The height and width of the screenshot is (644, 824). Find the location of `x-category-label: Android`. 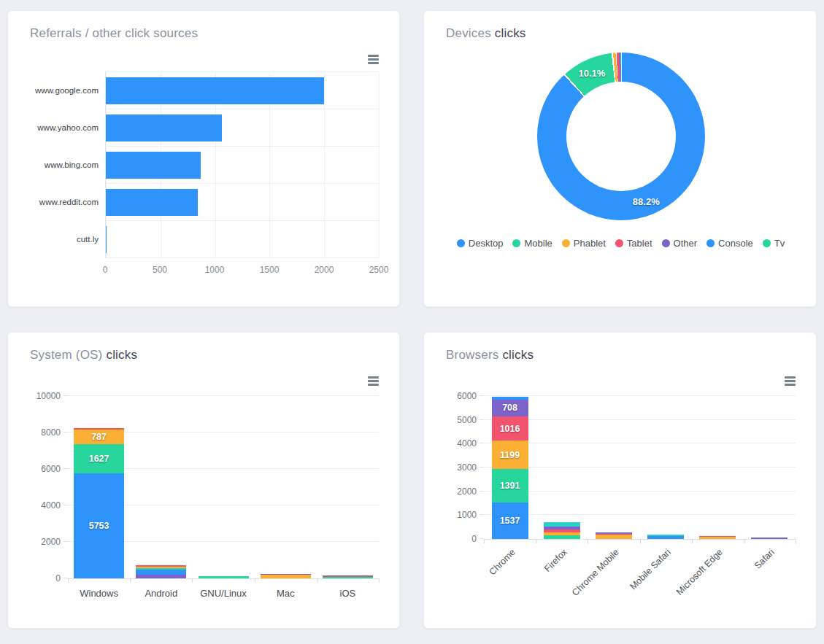

x-category-label: Android is located at coordinates (161, 594).